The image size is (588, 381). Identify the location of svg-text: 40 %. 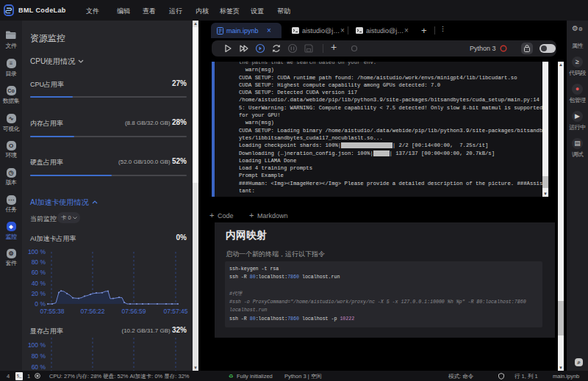
(39, 283).